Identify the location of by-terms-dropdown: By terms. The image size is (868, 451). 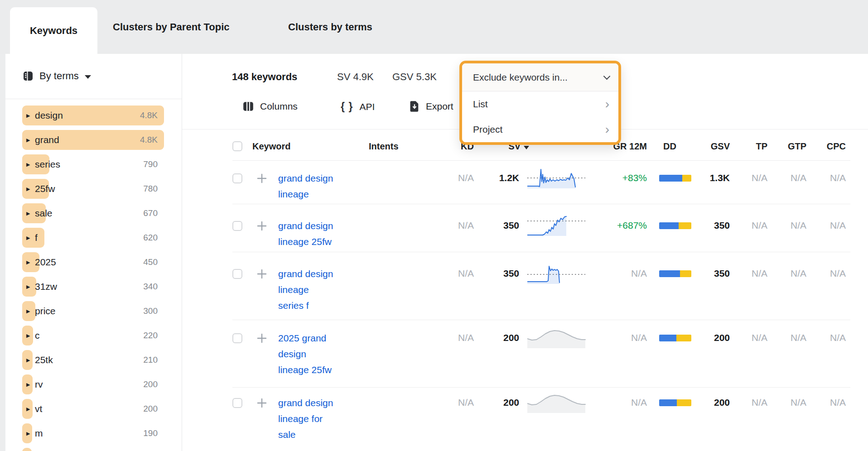
(57, 76).